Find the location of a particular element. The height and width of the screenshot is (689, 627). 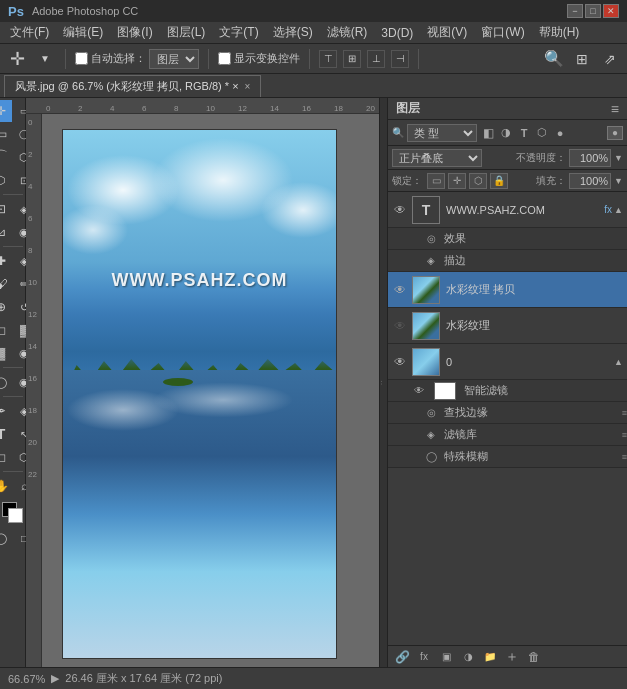

gradient-tool-button: ▓ is located at coordinates (6, 353).